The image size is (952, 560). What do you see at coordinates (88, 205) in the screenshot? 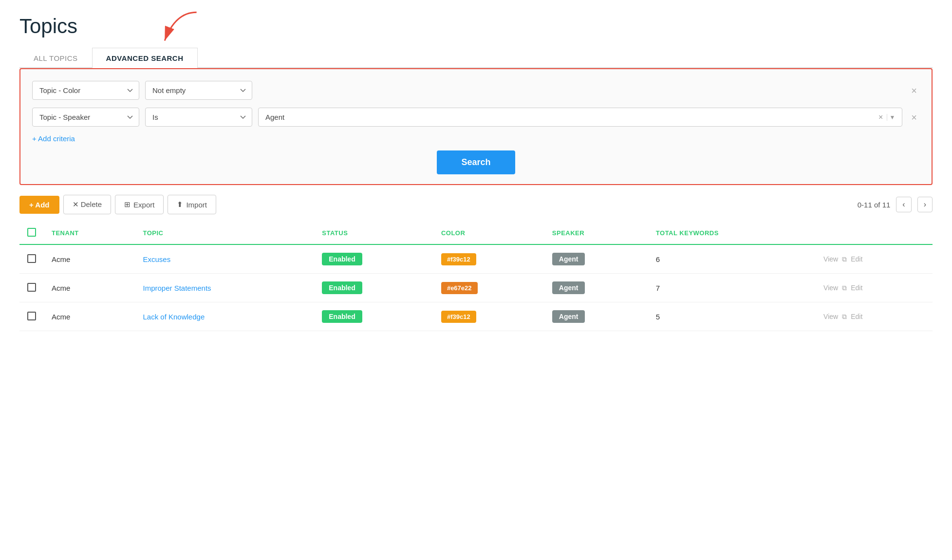
I see `delete-button: ✕ Delete` at bounding box center [88, 205].